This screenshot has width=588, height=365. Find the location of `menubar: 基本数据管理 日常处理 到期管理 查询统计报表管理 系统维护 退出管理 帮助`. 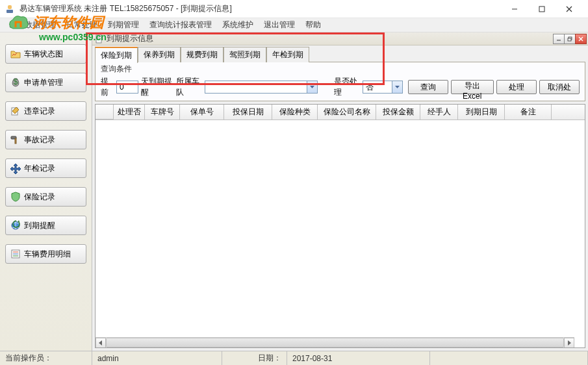

menubar: 基本数据管理 日常处理 到期管理 查询统计报表管理 系统维护 退出管理 帮助 is located at coordinates (294, 25).